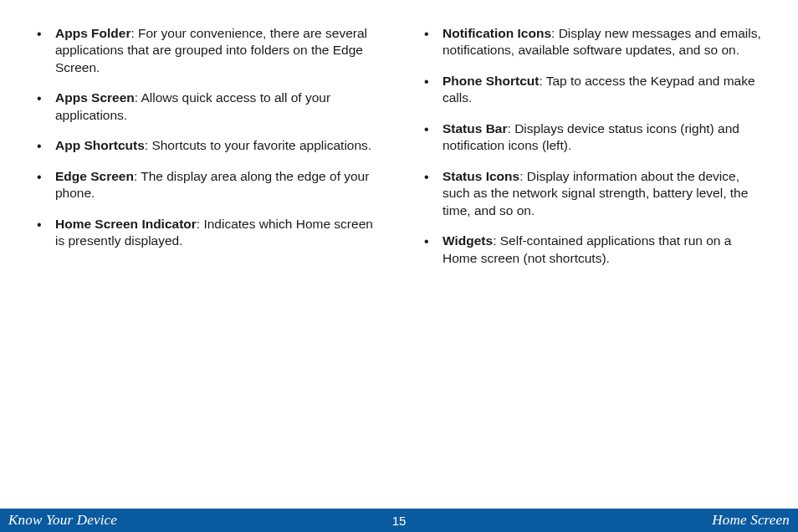 The width and height of the screenshot is (798, 532). What do you see at coordinates (206, 233) in the screenshot?
I see `list-item: Home Screen Indicator: Indicates which H…` at bounding box center [206, 233].